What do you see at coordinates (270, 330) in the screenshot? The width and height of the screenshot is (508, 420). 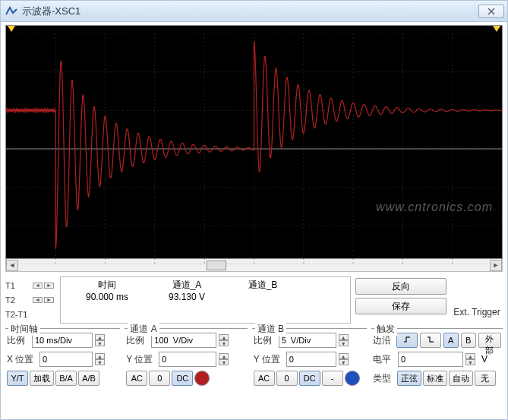 I see `channel-b-title: 通道 B` at bounding box center [270, 330].